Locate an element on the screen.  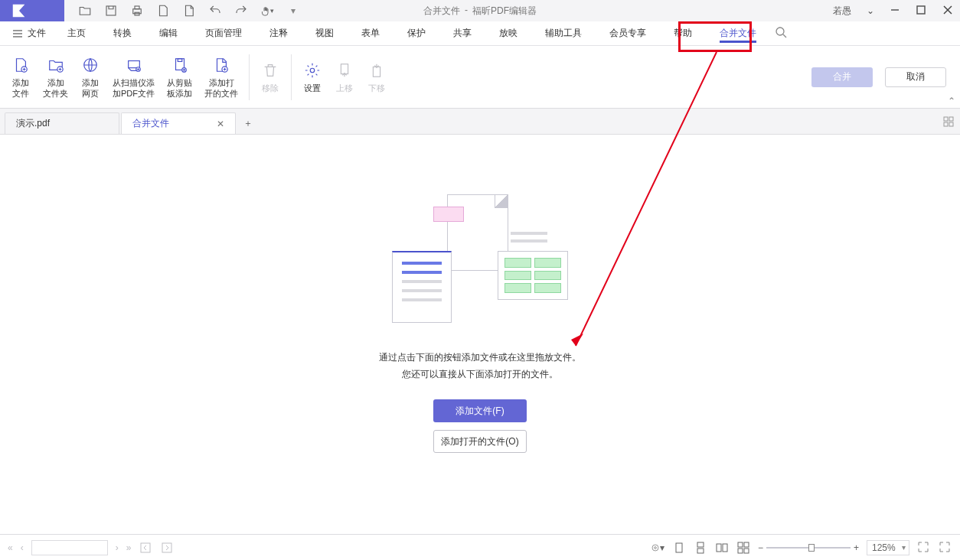
menu-编辑: 编辑 is located at coordinates (168, 34).